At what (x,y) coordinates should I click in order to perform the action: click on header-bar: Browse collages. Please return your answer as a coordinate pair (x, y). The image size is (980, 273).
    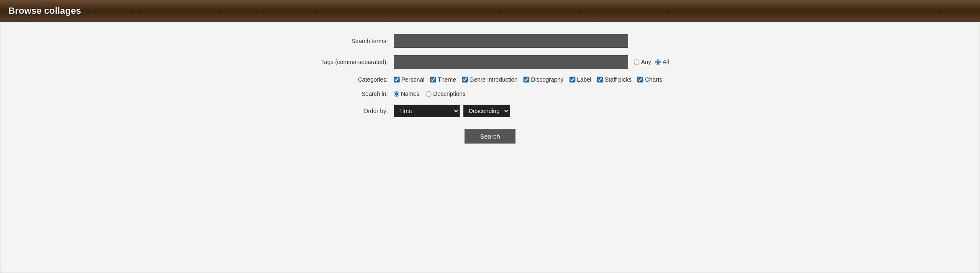
    Looking at the image, I should click on (490, 11).